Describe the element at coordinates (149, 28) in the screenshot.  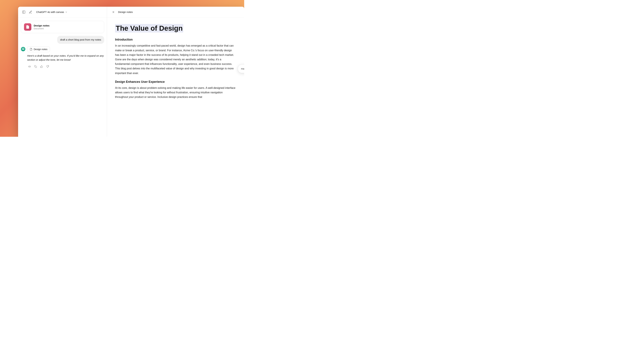
I see `heading-highlight: The Value of Design` at that location.